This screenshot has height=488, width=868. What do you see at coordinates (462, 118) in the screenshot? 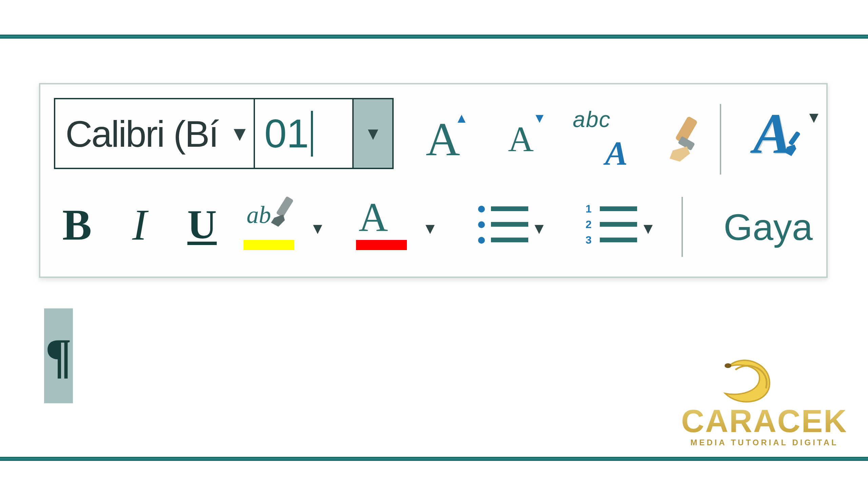
I see `triangle-up-icon: ▲` at bounding box center [462, 118].